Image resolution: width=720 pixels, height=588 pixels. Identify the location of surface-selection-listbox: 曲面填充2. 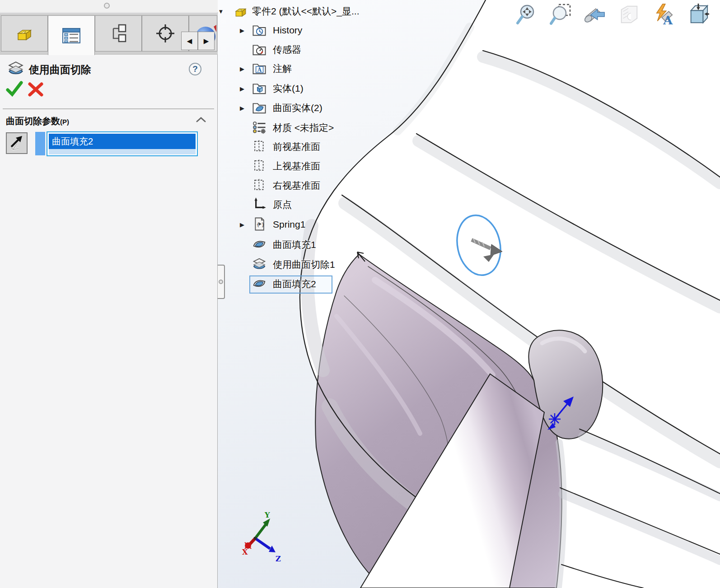
(122, 144).